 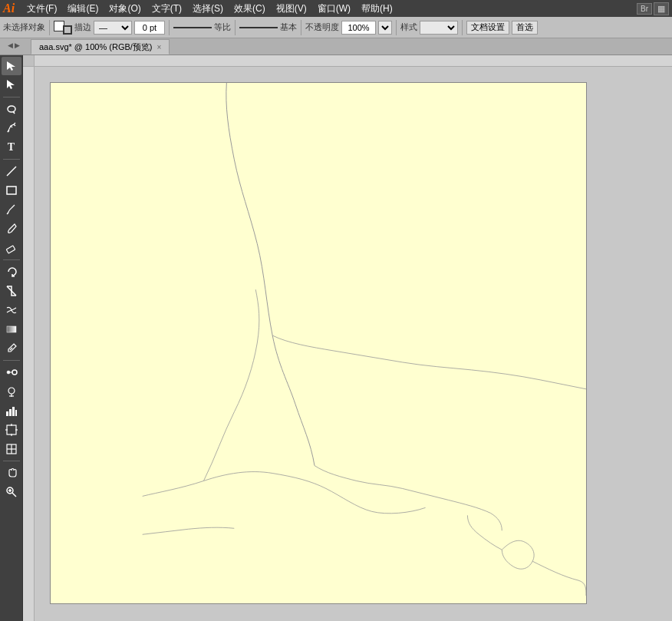 What do you see at coordinates (12, 190) in the screenshot?
I see `rect-tool` at bounding box center [12, 190].